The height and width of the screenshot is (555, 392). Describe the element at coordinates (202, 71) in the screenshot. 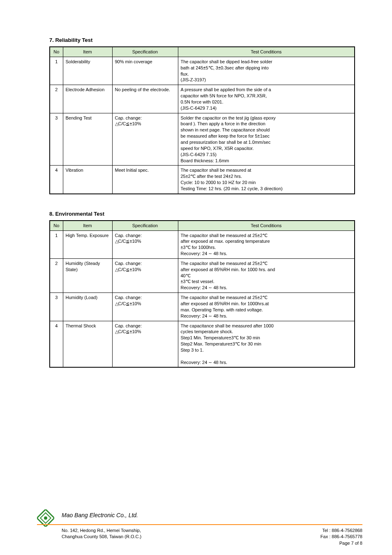

I see `table-row: 1 Solderability 90% min coverage The cap…` at that location.